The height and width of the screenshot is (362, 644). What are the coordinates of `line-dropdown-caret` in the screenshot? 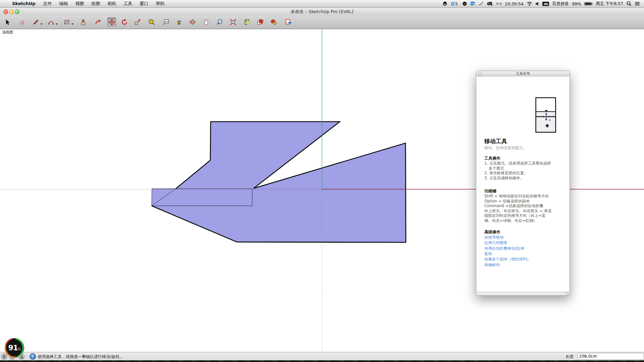 It's located at (42, 24).